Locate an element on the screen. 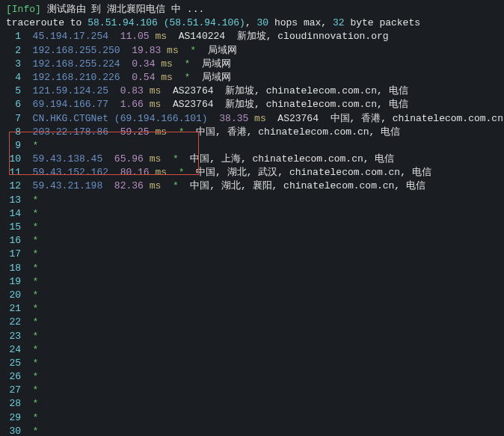  hop-number: 28 is located at coordinates (13, 404).